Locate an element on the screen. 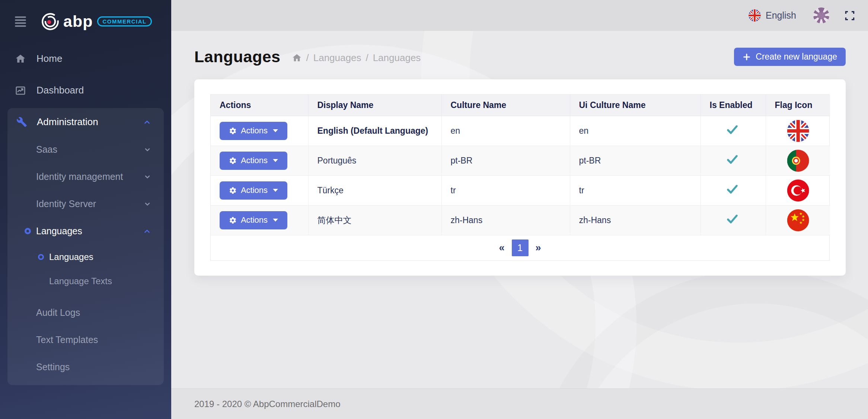 The width and height of the screenshot is (868, 419). pagination-page-1: 1 is located at coordinates (520, 248).